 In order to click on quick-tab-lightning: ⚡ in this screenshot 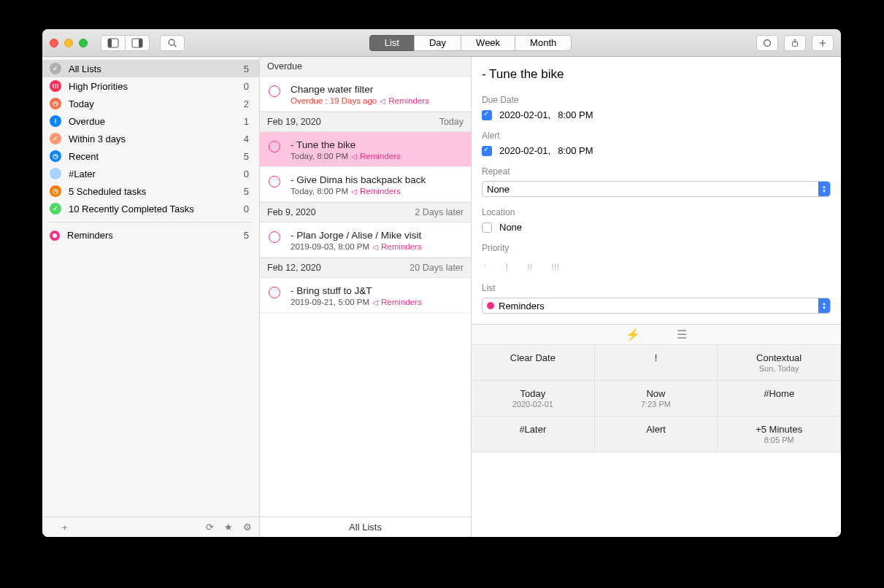, I will do `click(633, 334)`.